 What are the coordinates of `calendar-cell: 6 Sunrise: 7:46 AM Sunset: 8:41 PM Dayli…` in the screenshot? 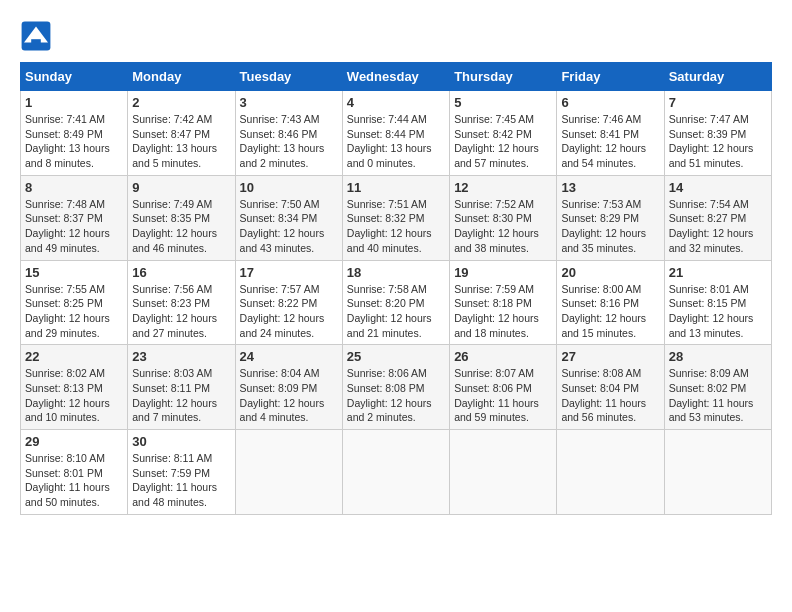 It's located at (610, 134).